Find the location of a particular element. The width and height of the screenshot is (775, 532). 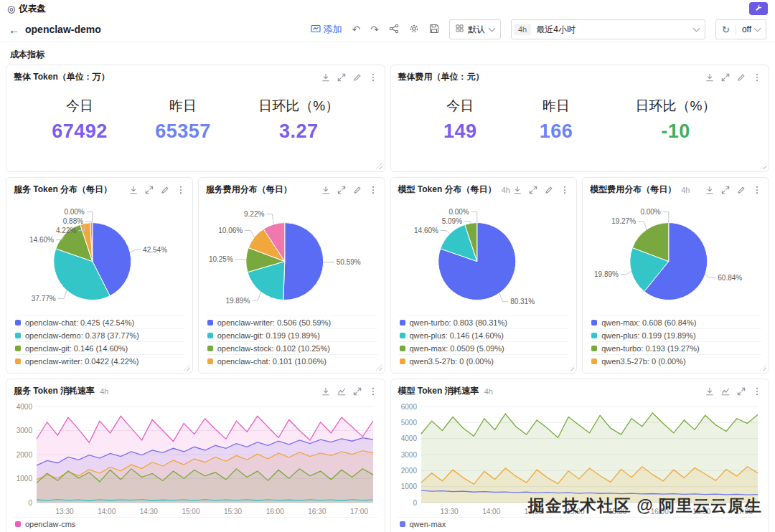

refresh-icon: ↻ is located at coordinates (726, 30).